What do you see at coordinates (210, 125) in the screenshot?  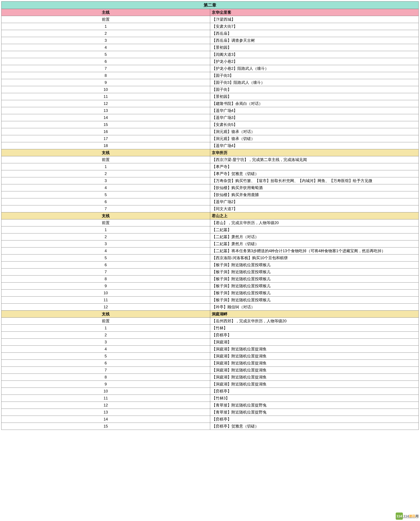 I see `table-row: 15【安肃长街5】` at bounding box center [210, 125].